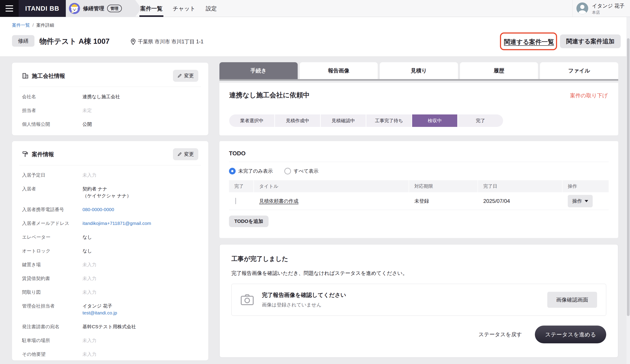  What do you see at coordinates (279, 201) in the screenshot?
I see `todo-title-link: 見積依頼書の作成` at bounding box center [279, 201].